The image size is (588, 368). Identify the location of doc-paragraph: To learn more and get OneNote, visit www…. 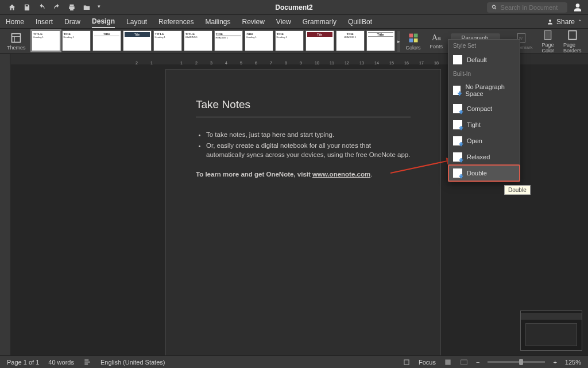
(303, 174).